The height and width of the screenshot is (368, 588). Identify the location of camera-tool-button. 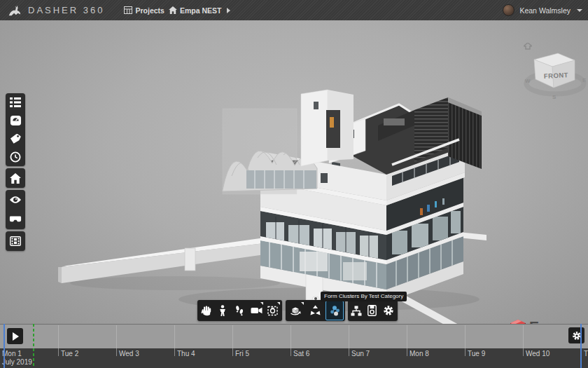
(256, 311).